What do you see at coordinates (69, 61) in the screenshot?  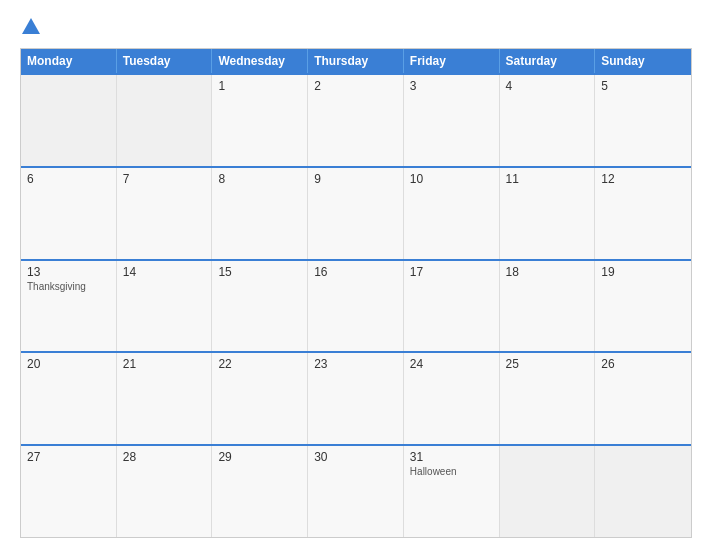 I see `weekday-header: Monday` at bounding box center [69, 61].